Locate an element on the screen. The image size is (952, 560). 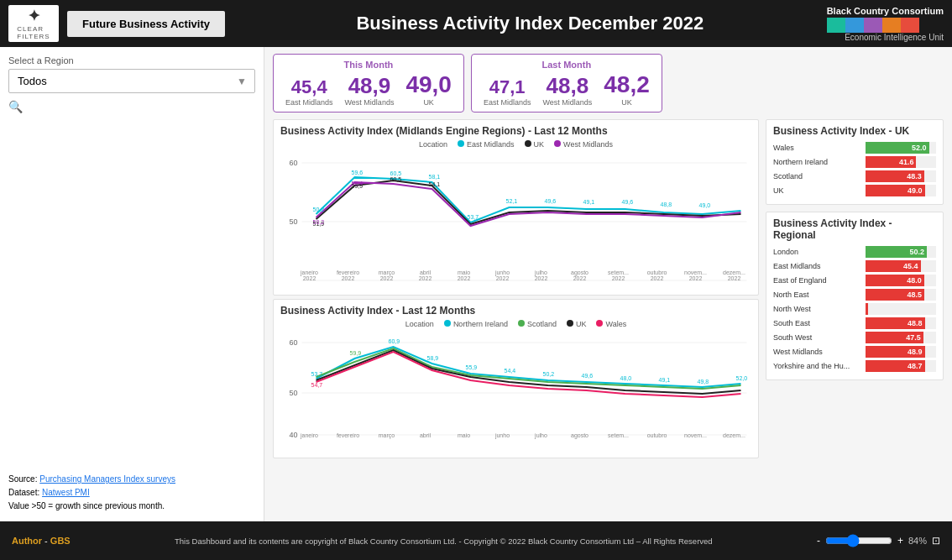
stat-lbl-uk-this: UK is located at coordinates (428, 102).